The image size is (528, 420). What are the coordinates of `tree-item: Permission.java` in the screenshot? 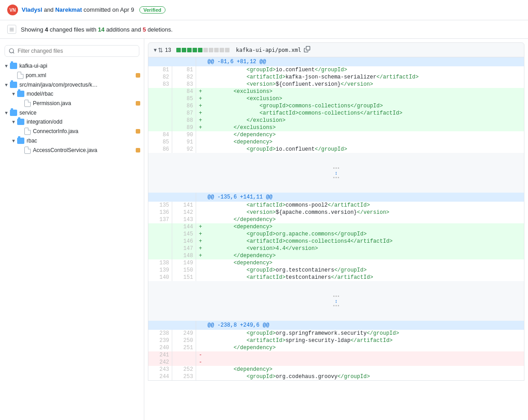 It's located at (72, 103).